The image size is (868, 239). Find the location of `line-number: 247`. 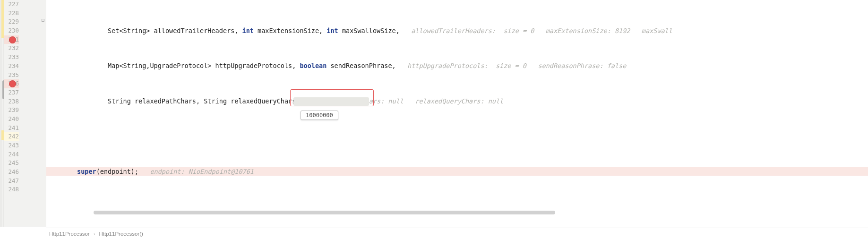

line-number: 247 is located at coordinates (11, 181).